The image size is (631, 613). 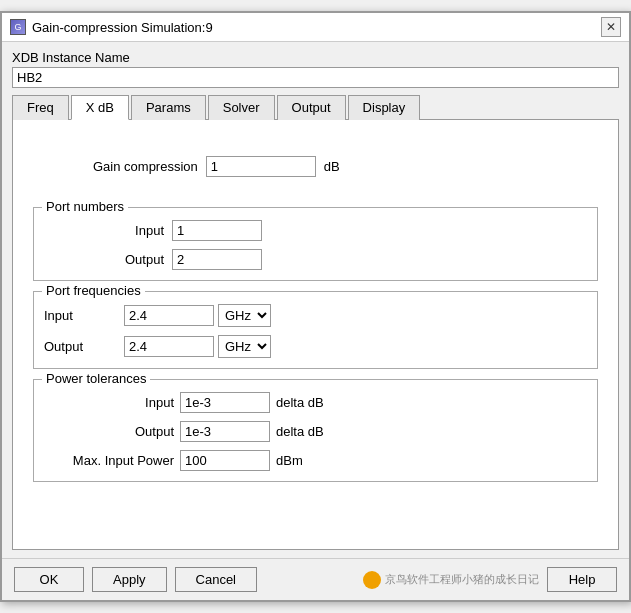 I want to click on max-input-field, so click(x=225, y=460).